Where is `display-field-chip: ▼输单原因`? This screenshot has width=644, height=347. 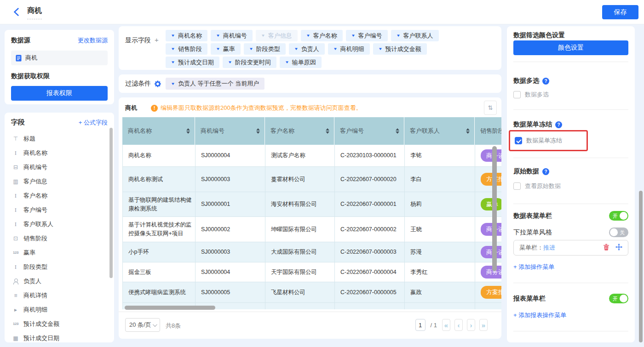 display-field-chip: ▼输单原因 is located at coordinates (301, 63).